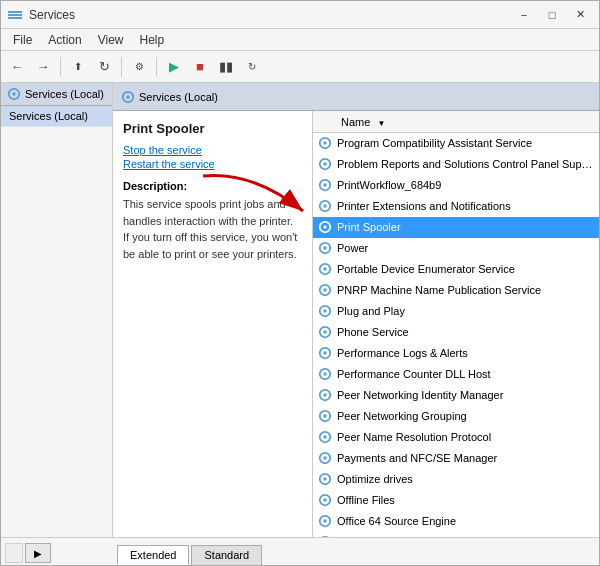 The height and width of the screenshot is (566, 600). Describe the element at coordinates (466, 332) in the screenshot. I see `service-name: Phone Service` at that location.